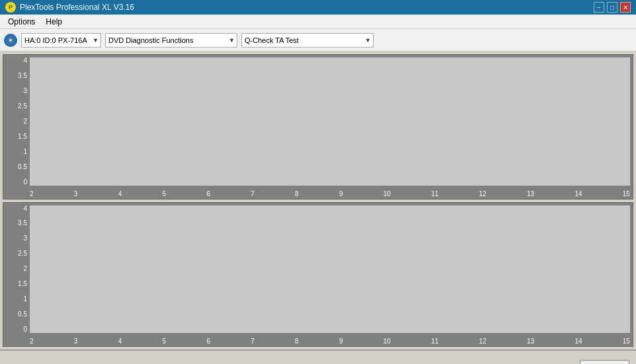 The width and height of the screenshot is (636, 364). What do you see at coordinates (25, 209) in the screenshot?
I see `b-y-label-4: 4` at bounding box center [25, 209].